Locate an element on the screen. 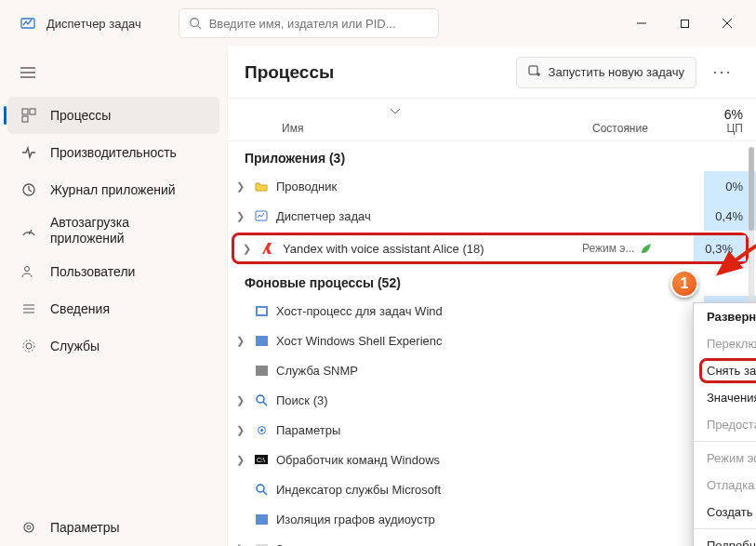 This screenshot has height=546, width=756. page-title: Процессы is located at coordinates (289, 73).